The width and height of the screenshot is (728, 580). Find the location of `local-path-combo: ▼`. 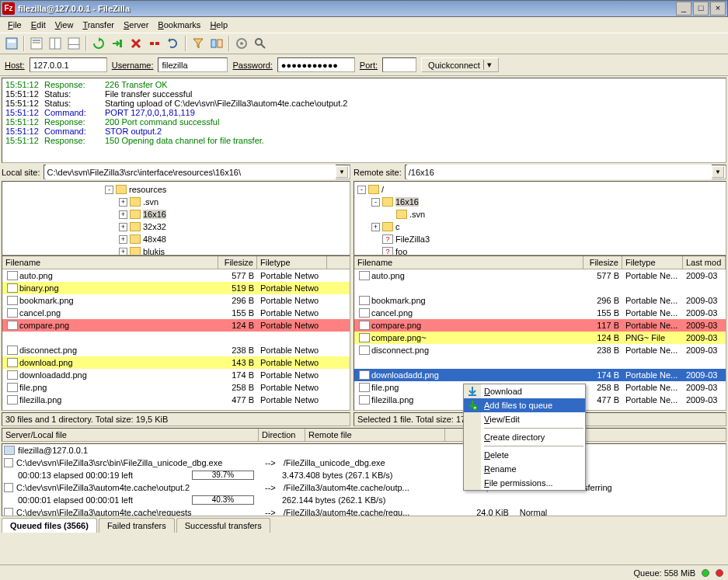

local-path-combo: ▼ is located at coordinates (197, 172).